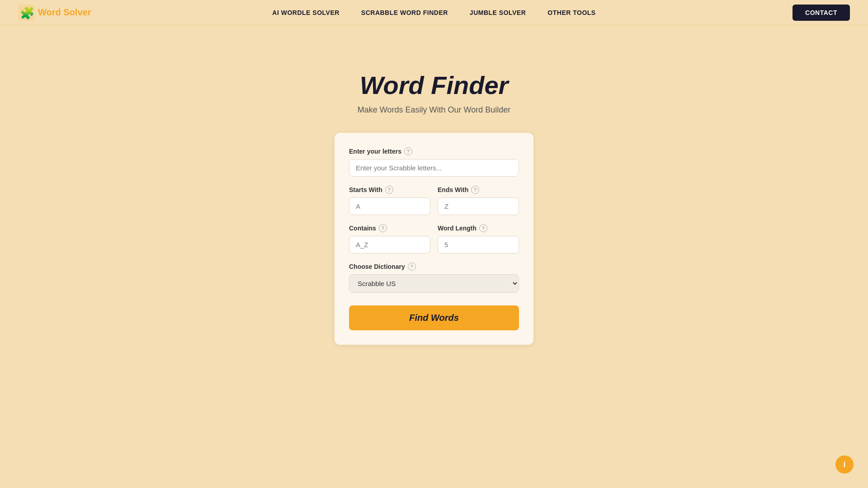 This screenshot has width=868, height=488. Describe the element at coordinates (478, 239) in the screenshot. I see `word-length-group: Word Length ?` at that location.